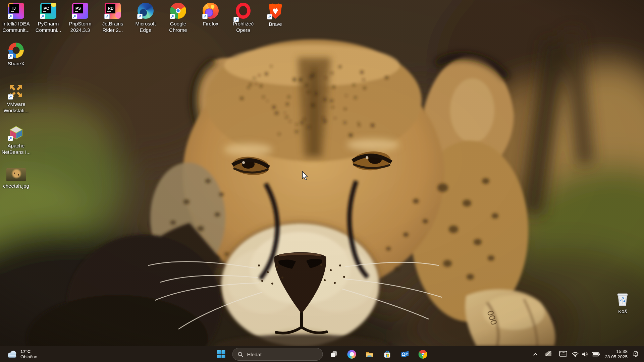  What do you see at coordinates (275, 15) in the screenshot?
I see `desktop-icon-brave: ↗ Brave` at bounding box center [275, 15].